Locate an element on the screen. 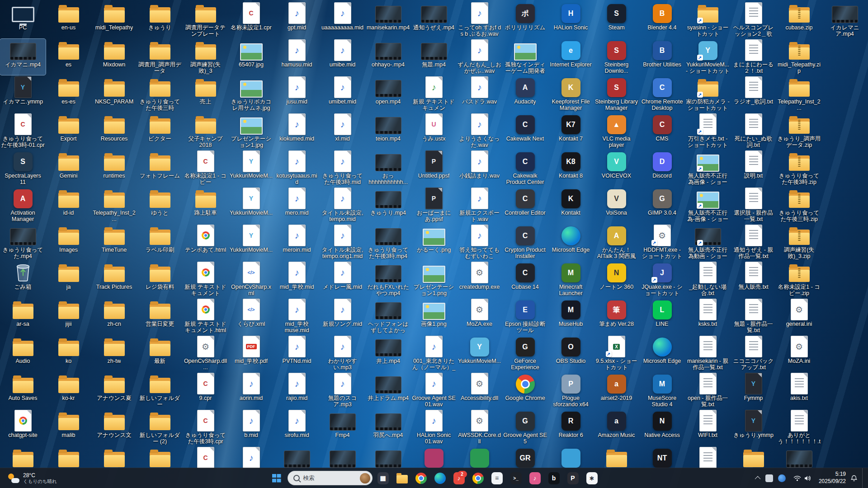 This screenshot has height=488, width=868. desktop-icon: きゅうり is located at coordinates (160, 20).